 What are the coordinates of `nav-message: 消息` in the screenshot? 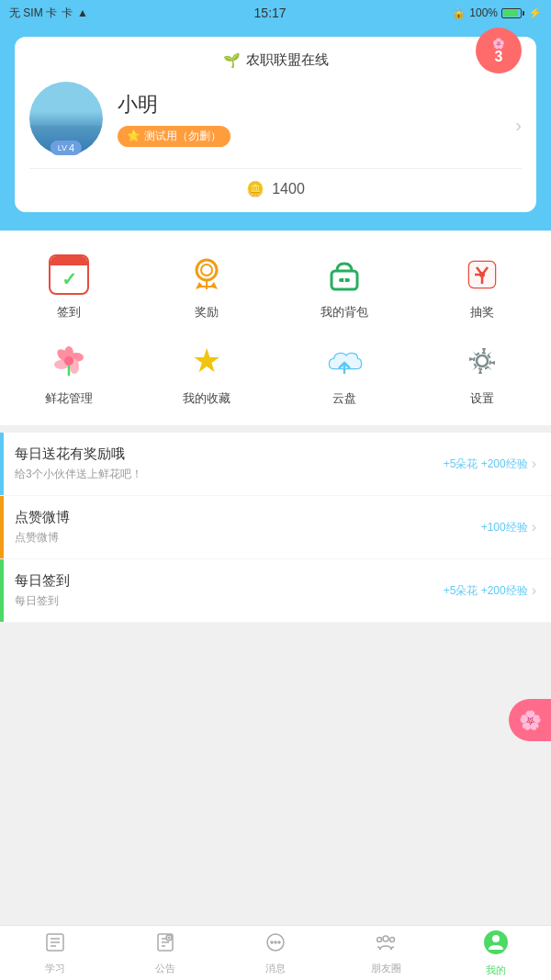 It's located at (276, 953).